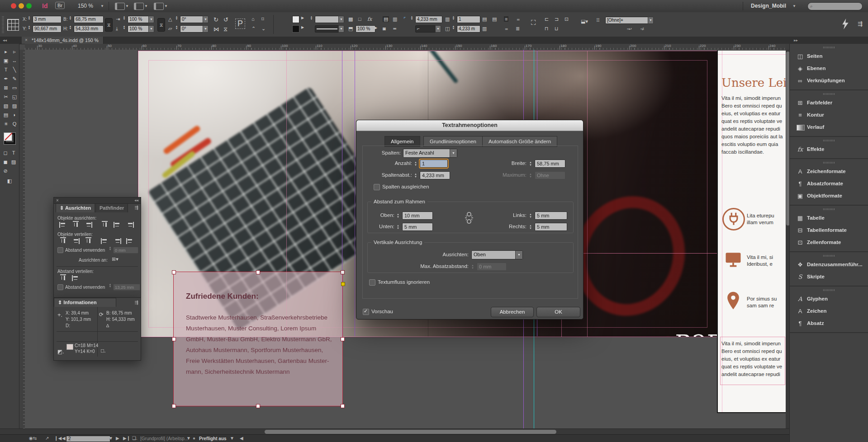  Describe the element at coordinates (835, 6) in the screenshot. I see `search-box: ⌕` at that location.